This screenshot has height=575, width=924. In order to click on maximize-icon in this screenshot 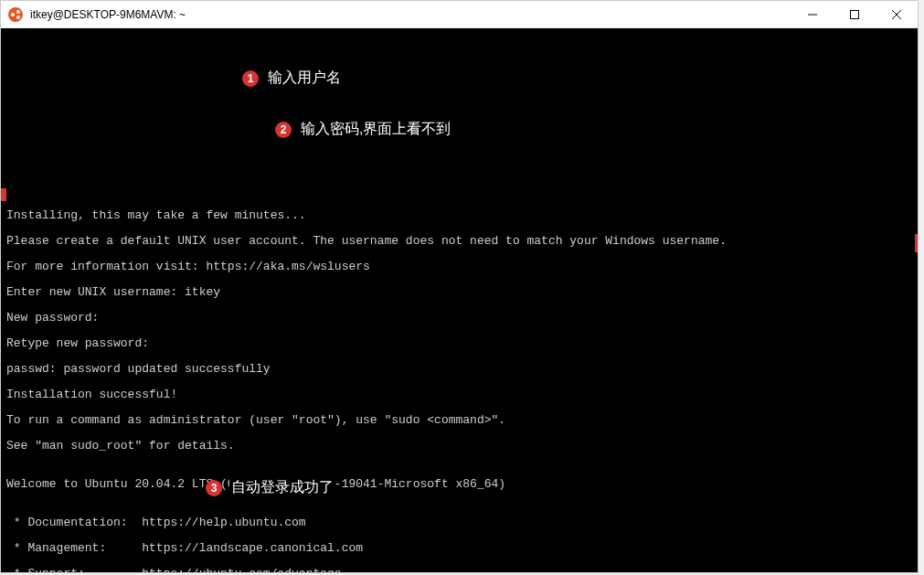, I will do `click(855, 15)`.